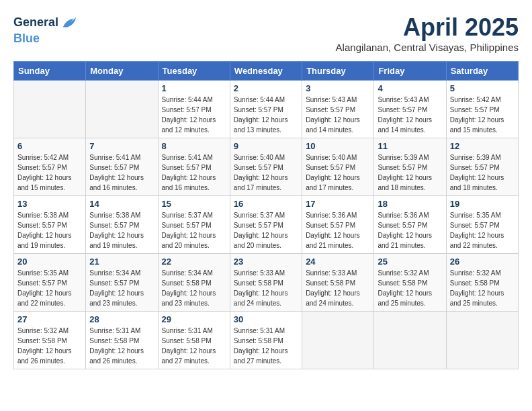 This screenshot has height=411, width=532. What do you see at coordinates (410, 109) in the screenshot?
I see `calendar-cell: 4 Sunrise: 5:43 AM Sunset: 5:57 PM Dayli…` at bounding box center [410, 109].